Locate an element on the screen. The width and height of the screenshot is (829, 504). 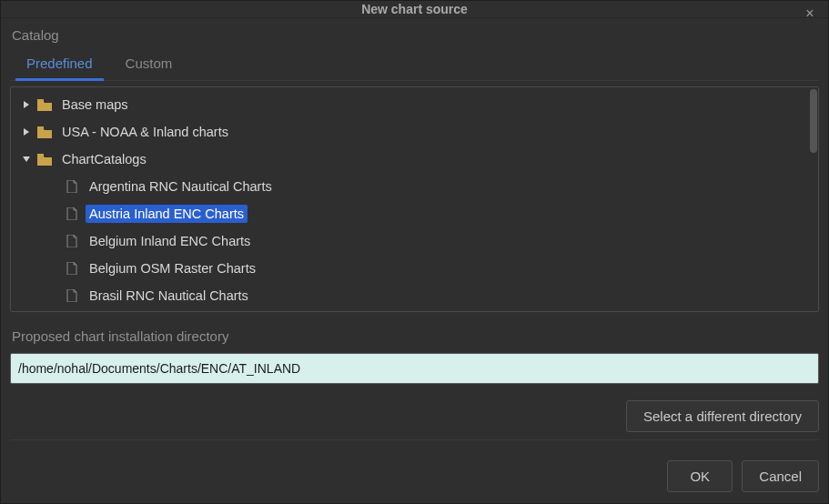
button-label: OK is located at coordinates (700, 477).